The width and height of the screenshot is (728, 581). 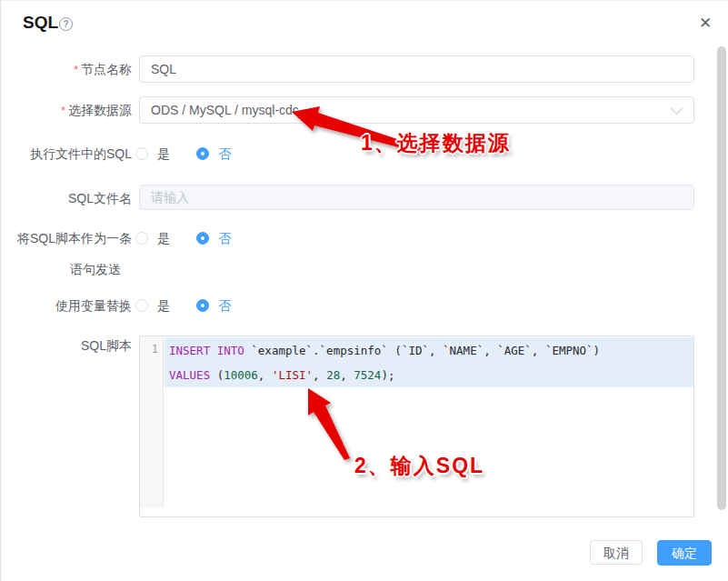 What do you see at coordinates (142, 238) in the screenshot?
I see `single-statement-radio-yes` at bounding box center [142, 238].